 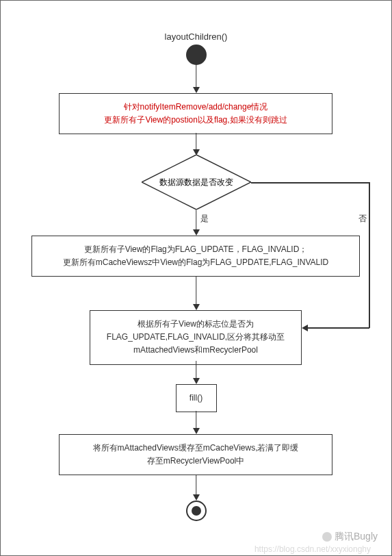 What do you see at coordinates (196, 114) in the screenshot?
I see `process-notify-update: 针对notifyItemRemove/add/change情况 更新所有子Vie…` at bounding box center [196, 114].